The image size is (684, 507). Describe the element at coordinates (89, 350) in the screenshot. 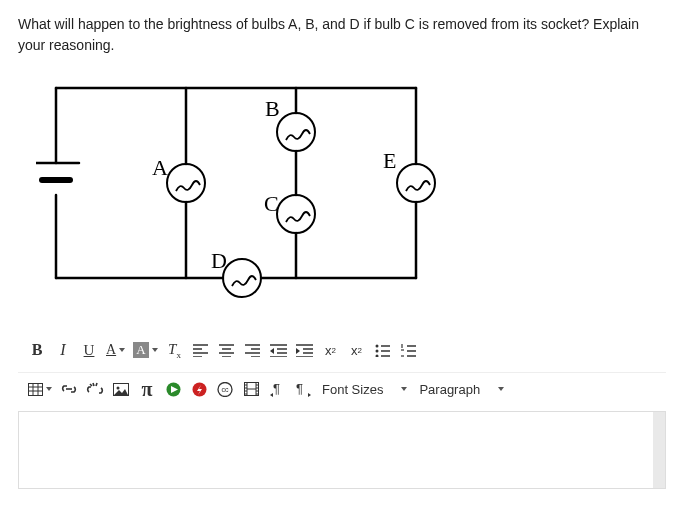

I see `underline-button: U` at that location.